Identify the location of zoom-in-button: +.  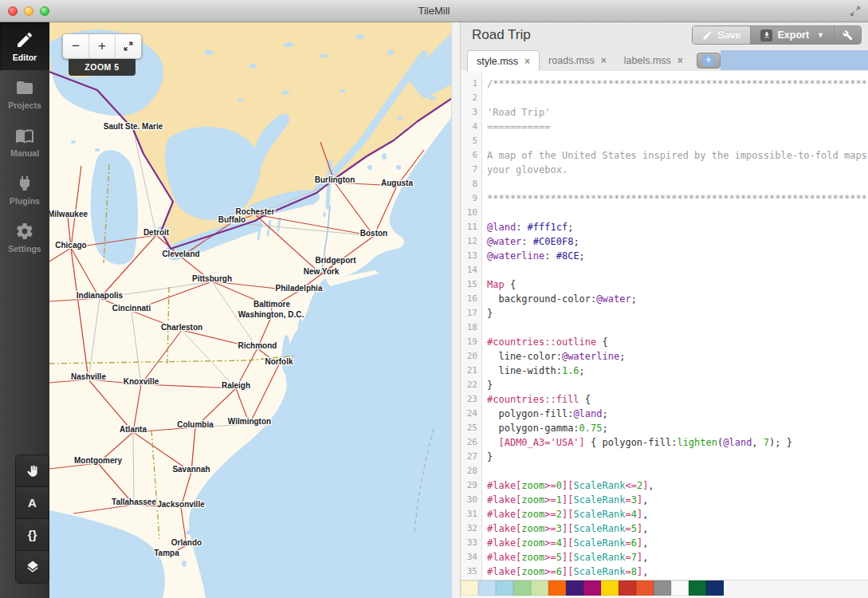
(102, 46).